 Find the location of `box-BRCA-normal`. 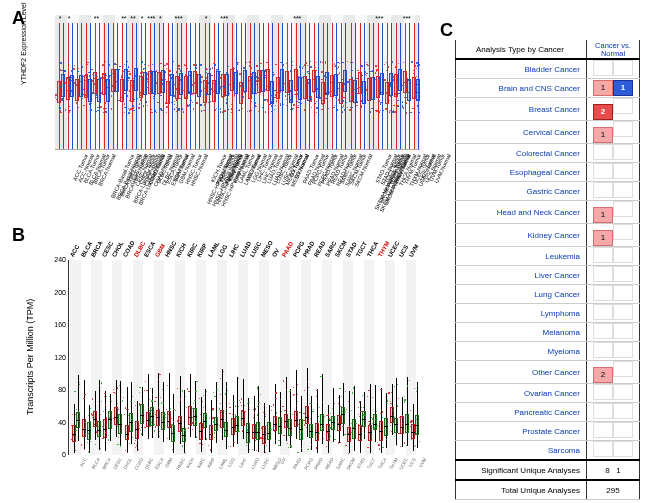

box-BRCA-normal is located at coordinates (81, 89).